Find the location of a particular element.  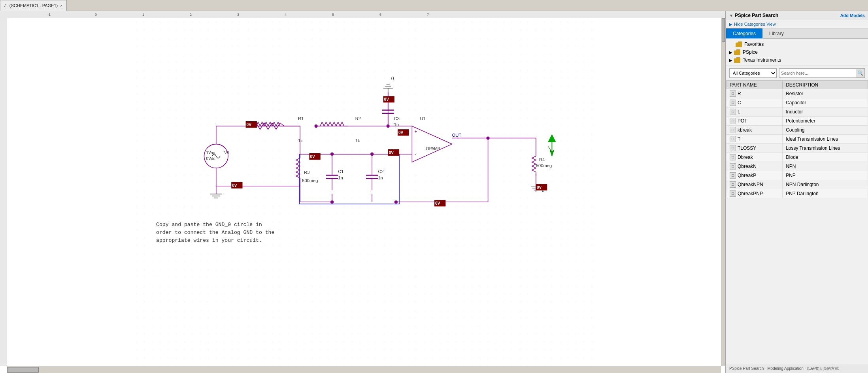

favorites-folder-icon is located at coordinates (739, 44).